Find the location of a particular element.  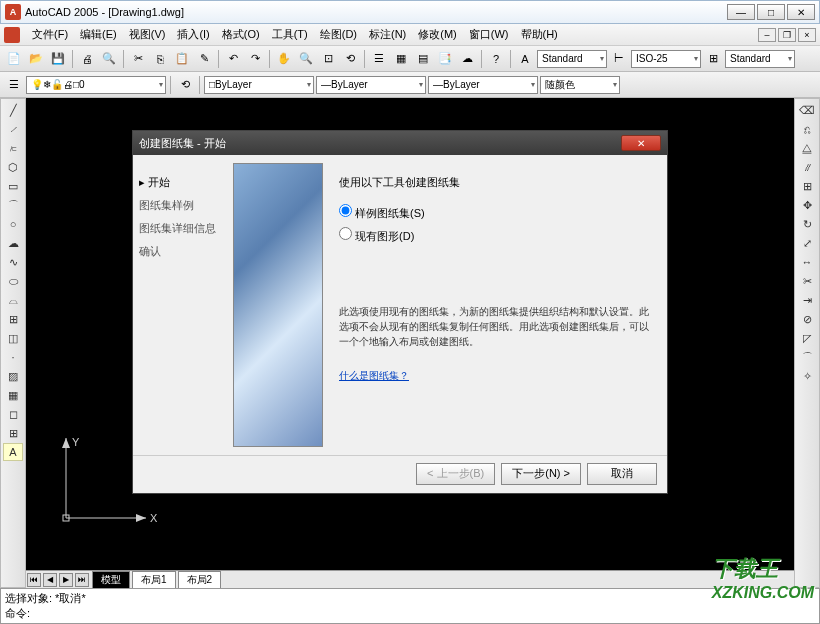

option-existing: 现有图形(D) is located at coordinates (495, 236).